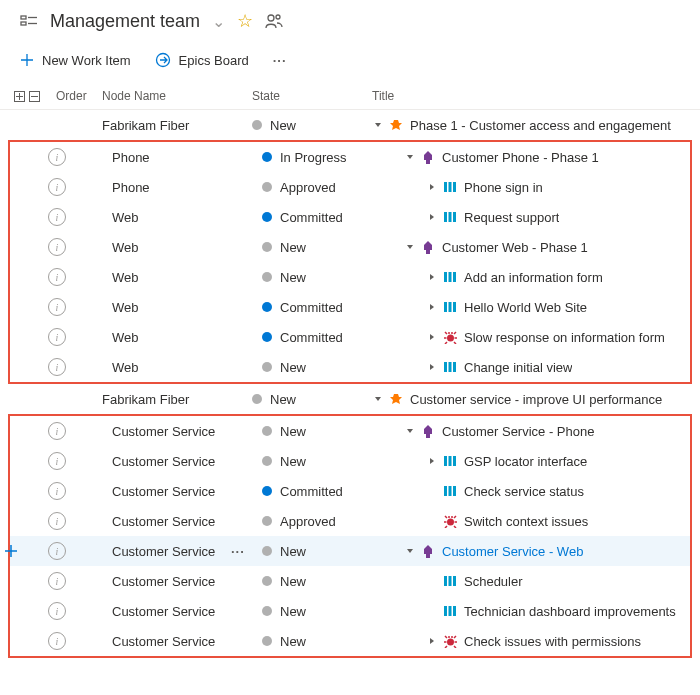 This screenshot has width=700, height=695. What do you see at coordinates (280, 60) in the screenshot?
I see `toolbar-more-icon: ···` at bounding box center [280, 60].